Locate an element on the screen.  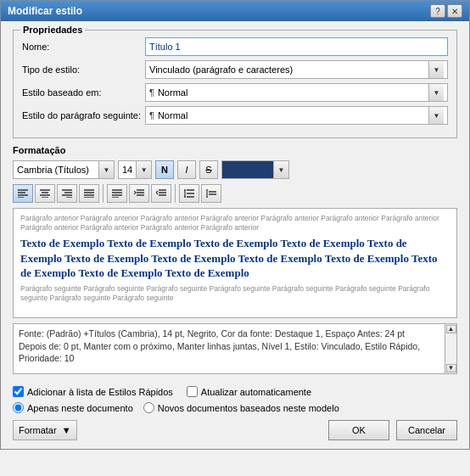
color-select: ▼ is located at coordinates (255, 170).